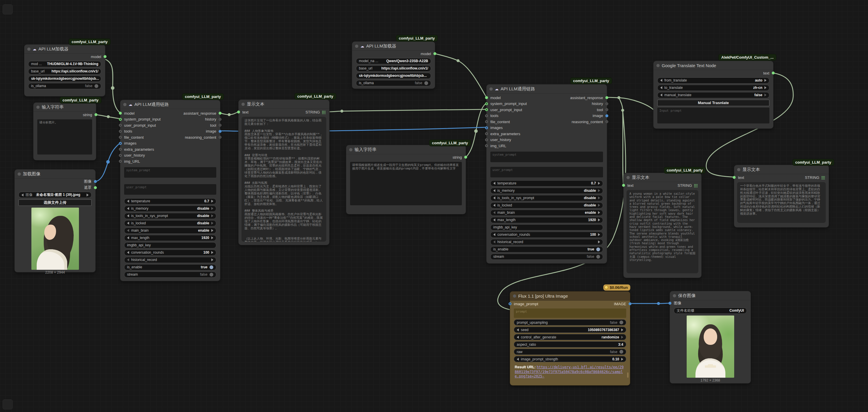 This screenshot has height=412, width=868. Describe the element at coordinates (662, 232) in the screenshot. I see `display-text-content: A young woman in a white sailor-style un…` at that location.